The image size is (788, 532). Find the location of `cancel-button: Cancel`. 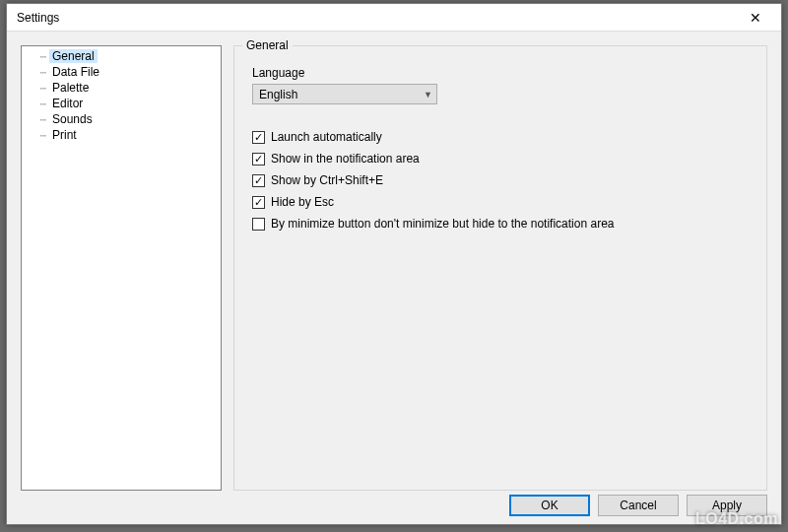

cancel-button: Cancel is located at coordinates (638, 505).